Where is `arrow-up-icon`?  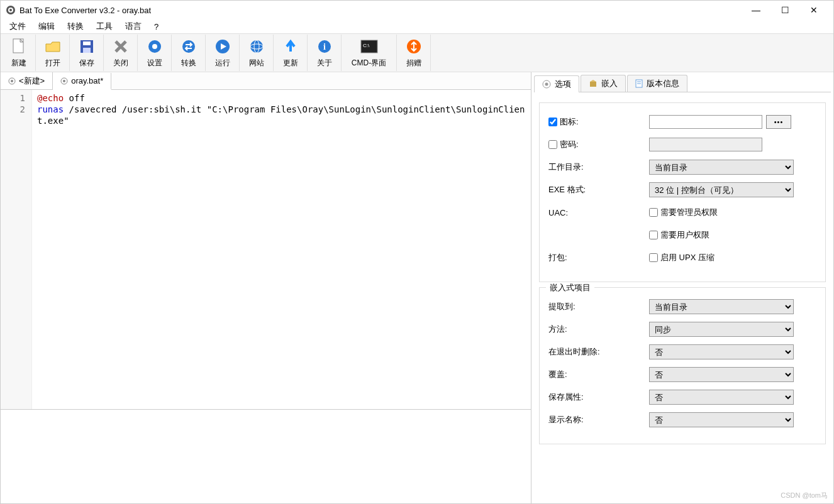 arrow-up-icon is located at coordinates (291, 47).